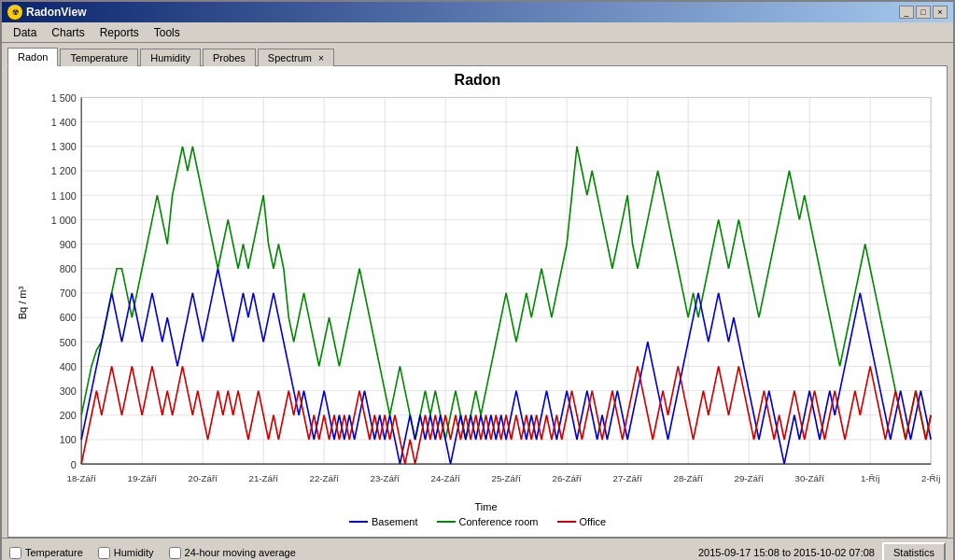 The width and height of the screenshot is (955, 560). I want to click on legend-conference-line, so click(446, 522).